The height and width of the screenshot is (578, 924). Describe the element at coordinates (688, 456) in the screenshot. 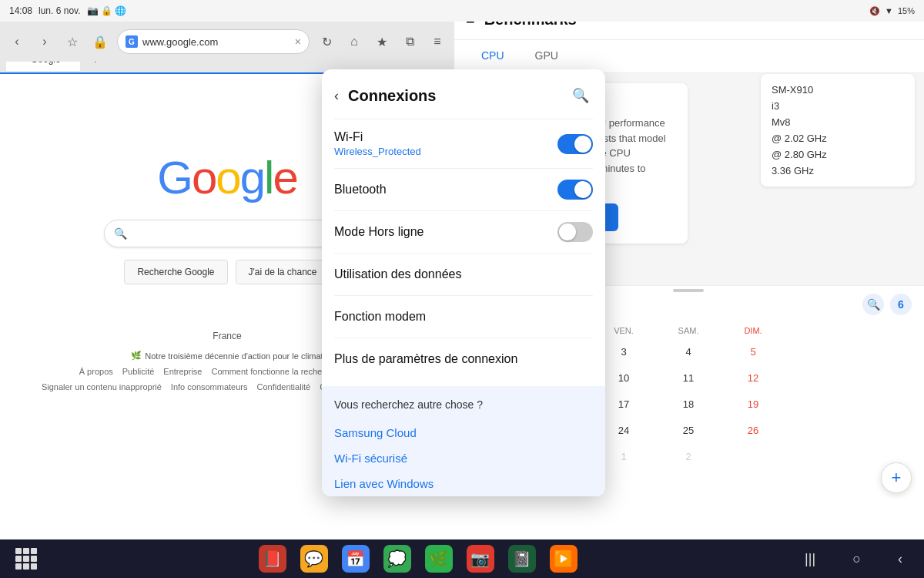

I see `cal-day-32-placeholder: 2` at that location.